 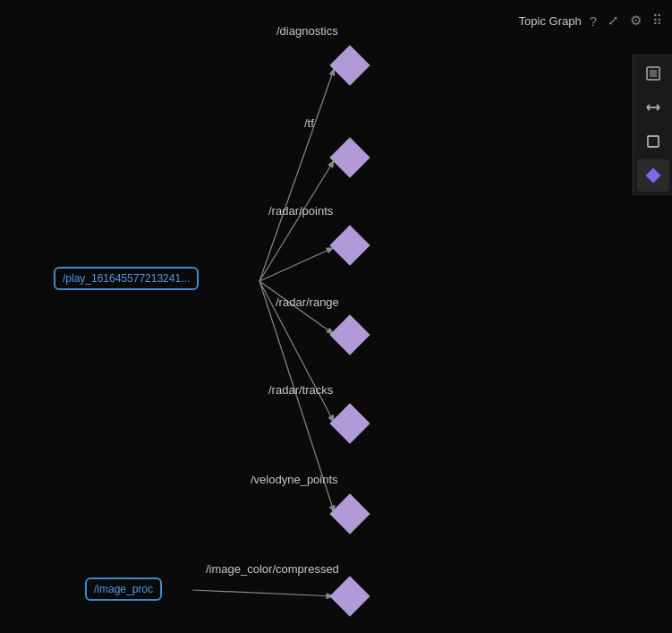 What do you see at coordinates (652, 124) in the screenshot?
I see `right-toolbar` at bounding box center [652, 124].